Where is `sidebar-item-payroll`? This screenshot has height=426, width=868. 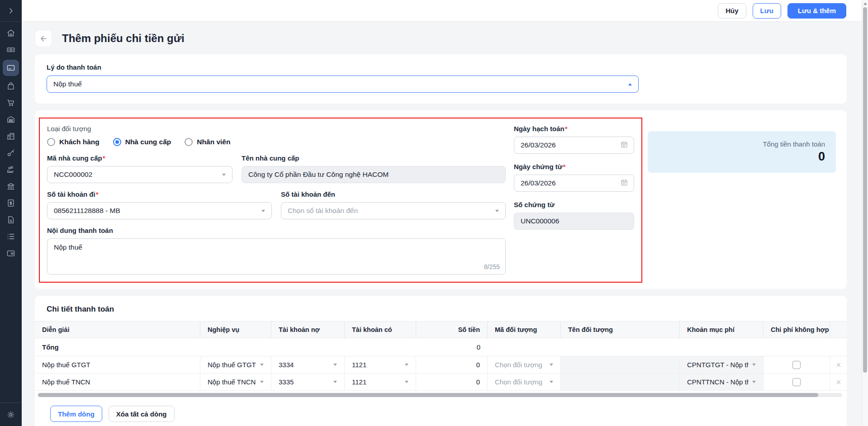
sidebar-item-payroll is located at coordinates (11, 170).